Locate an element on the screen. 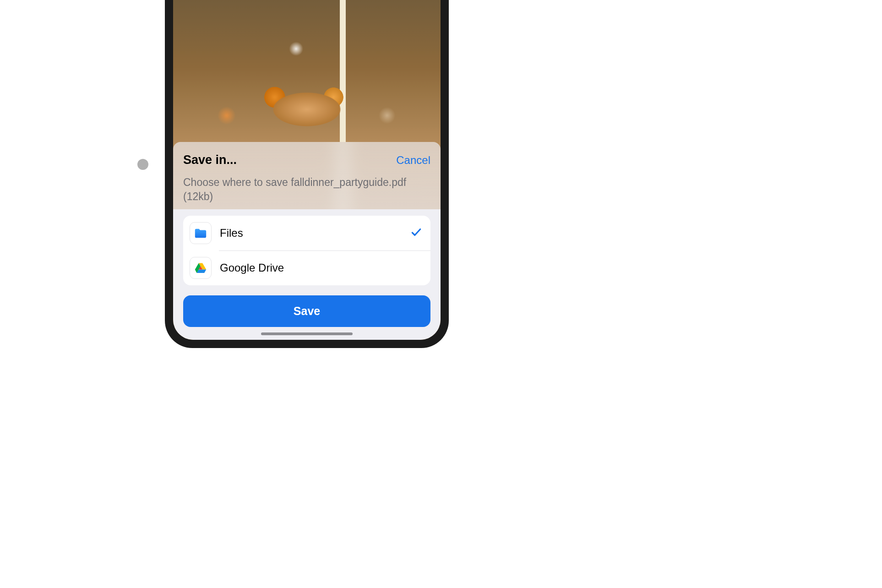 This screenshot has width=882, height=588. save-option-label: Google Drive is located at coordinates (321, 268).